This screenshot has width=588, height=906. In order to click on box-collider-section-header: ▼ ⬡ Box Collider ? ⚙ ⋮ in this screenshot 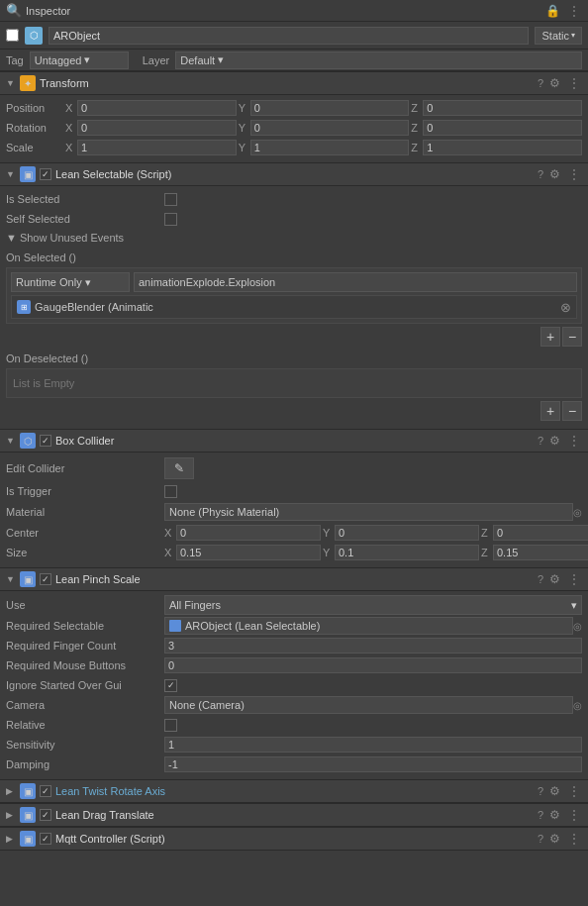, I will do `click(294, 441)`.